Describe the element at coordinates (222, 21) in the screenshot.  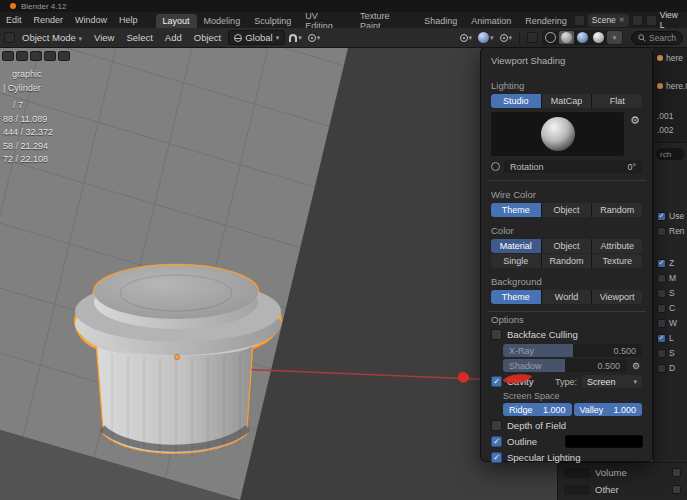
I see `tab-modeling: Modeling` at that location.